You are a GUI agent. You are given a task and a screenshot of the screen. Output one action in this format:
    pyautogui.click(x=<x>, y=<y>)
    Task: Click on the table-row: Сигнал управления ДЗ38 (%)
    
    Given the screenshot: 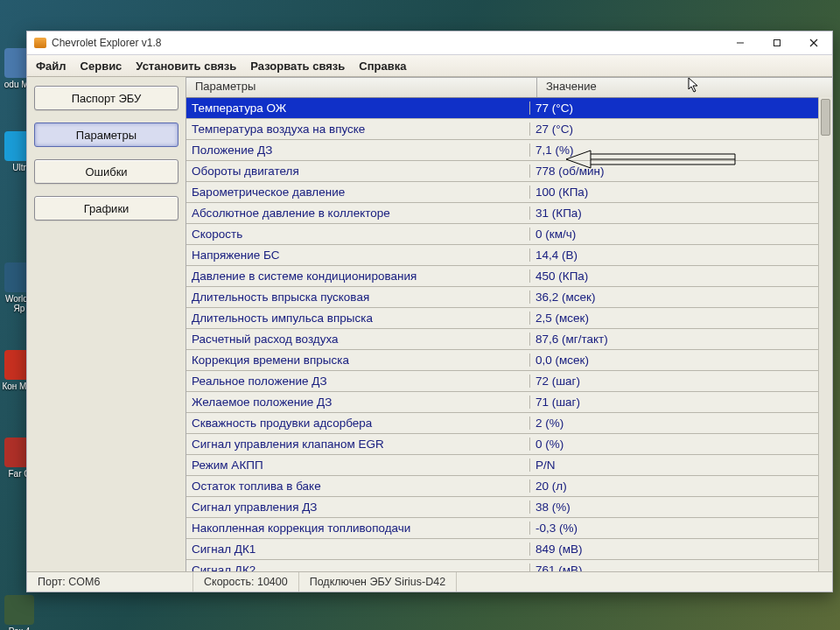 What is the action you would take?
    pyautogui.click(x=509, y=508)
    